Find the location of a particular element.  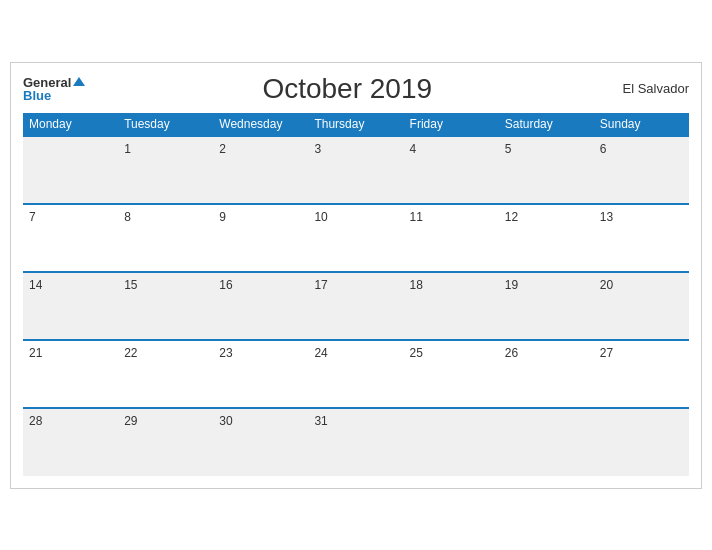

day-number: 1 is located at coordinates (166, 149).